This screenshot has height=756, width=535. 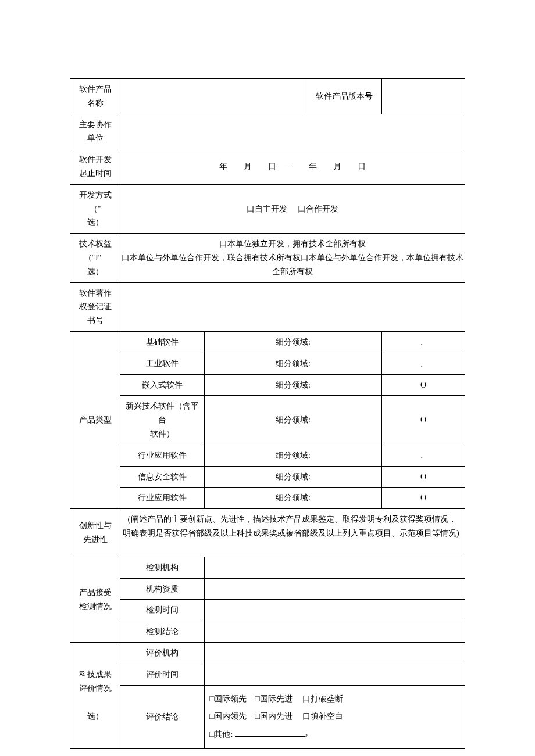 What do you see at coordinates (293, 342) in the screenshot?
I see `ptype-sub-0: 细分领域:` at bounding box center [293, 342].